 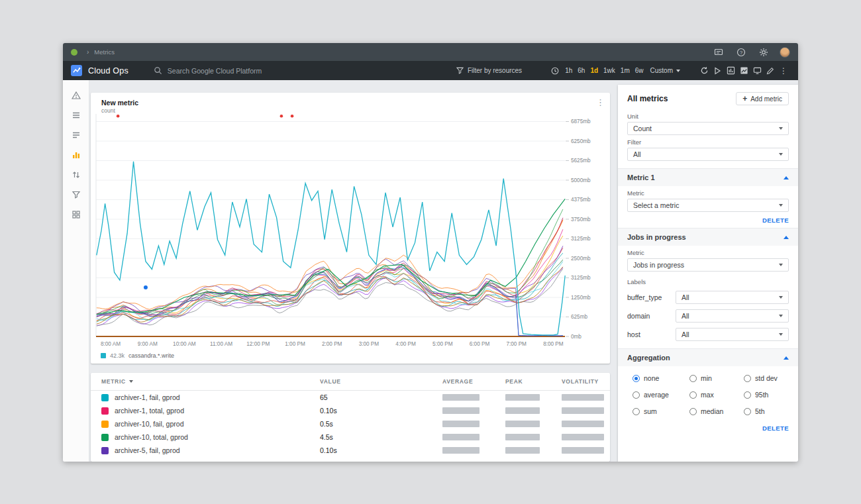 What do you see at coordinates (76, 115) in the screenshot?
I see `sidebar-item-list` at bounding box center [76, 115].